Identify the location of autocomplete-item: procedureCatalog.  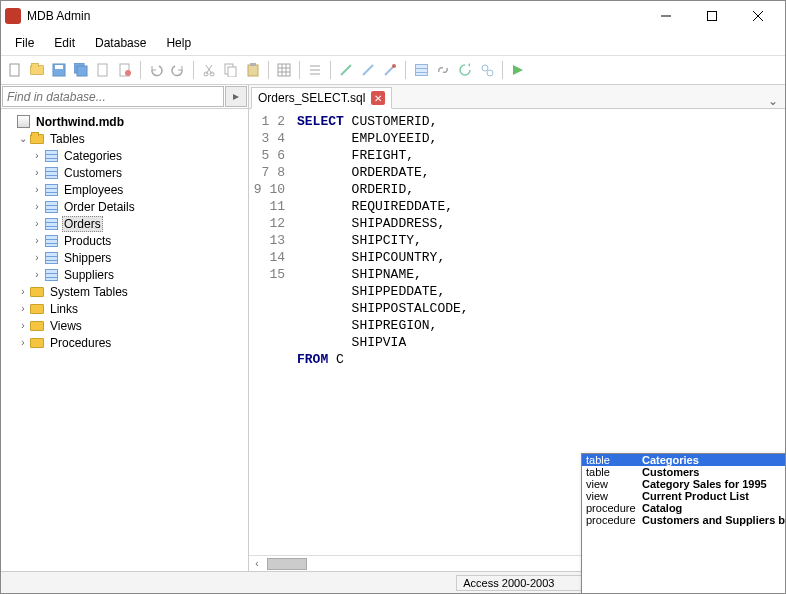
(684, 508).